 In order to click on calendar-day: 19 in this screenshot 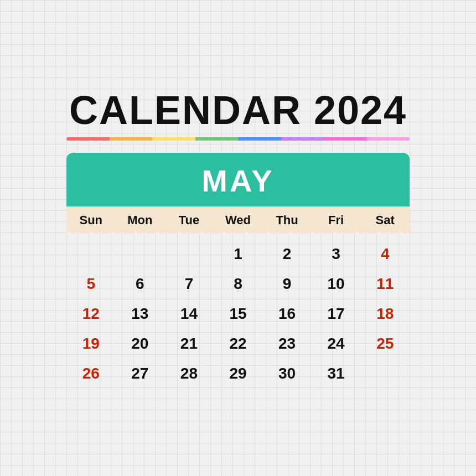, I will do `click(91, 344)`.